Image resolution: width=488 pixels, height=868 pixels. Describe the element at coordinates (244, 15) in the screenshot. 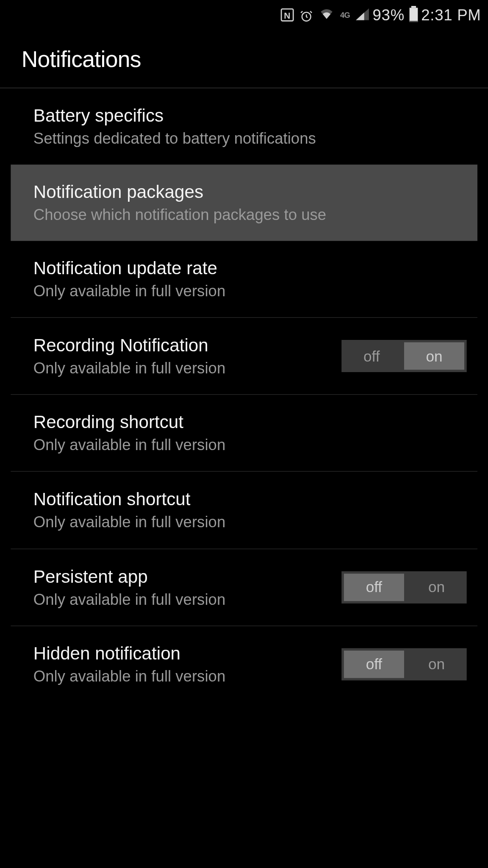

I see `status-bar: N 4G 93% 2:31` at that location.